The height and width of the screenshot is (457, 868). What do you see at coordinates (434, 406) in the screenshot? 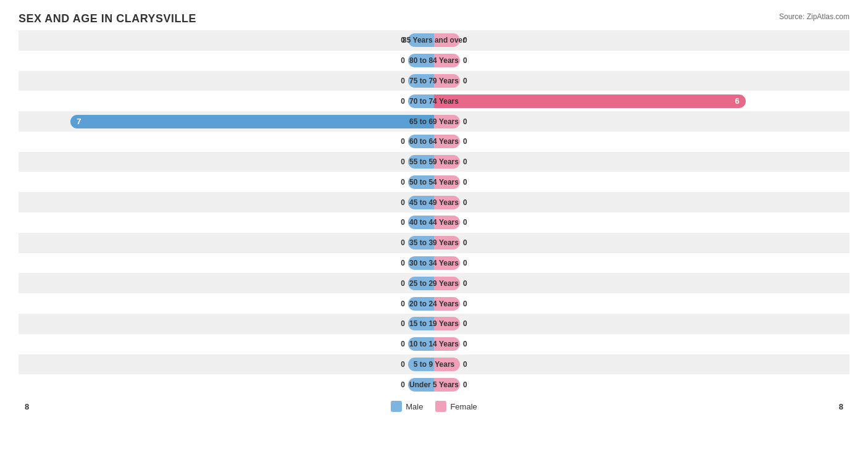
I see `chart-footer: 8 Male Female 8` at bounding box center [434, 406].